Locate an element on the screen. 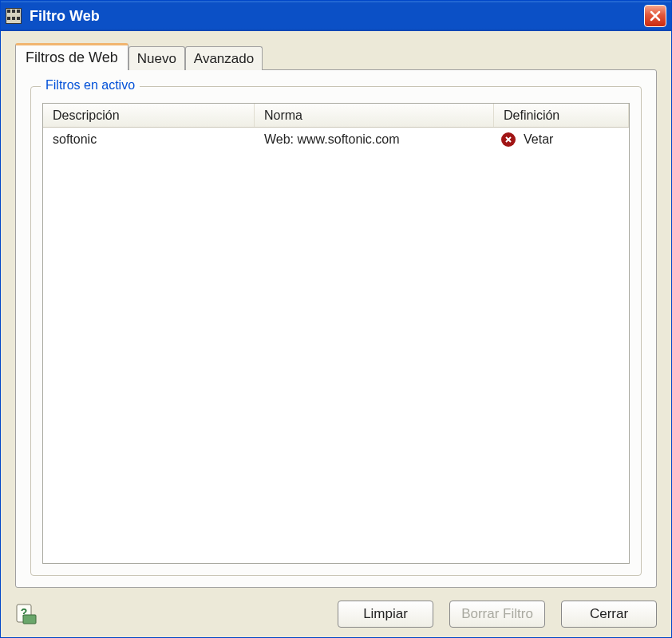 The height and width of the screenshot is (638, 672). column-header-definicion: Definición is located at coordinates (562, 115).